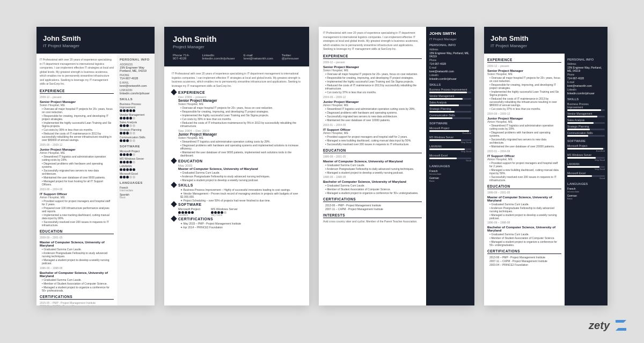  Describe the element at coordinates (77, 250) in the screenshot. I see `table-row: 2009-09 – 2001-05 Master of Computer Sci…` at that location.